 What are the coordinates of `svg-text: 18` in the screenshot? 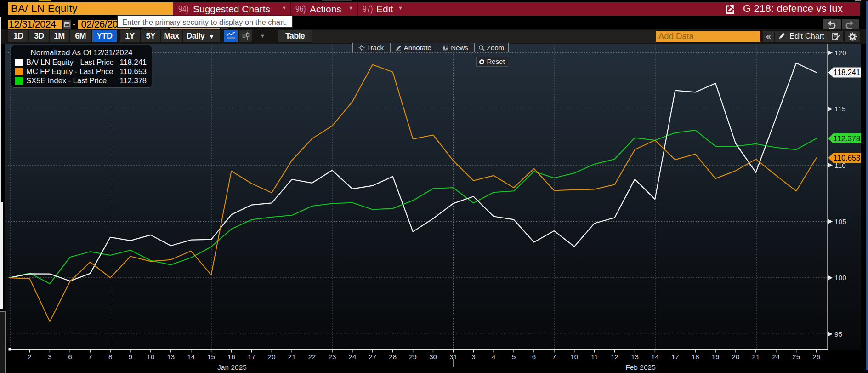 It's located at (696, 357).